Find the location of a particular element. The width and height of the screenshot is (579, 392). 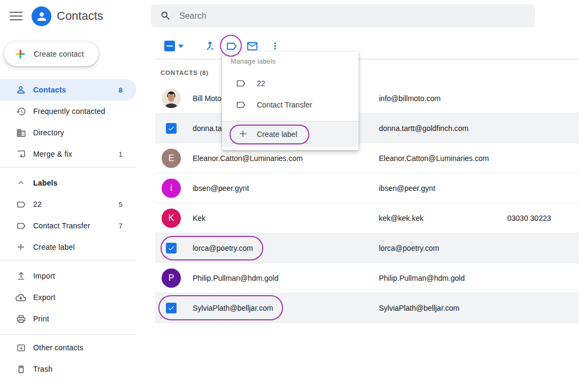

avatar-initial: i is located at coordinates (171, 188).